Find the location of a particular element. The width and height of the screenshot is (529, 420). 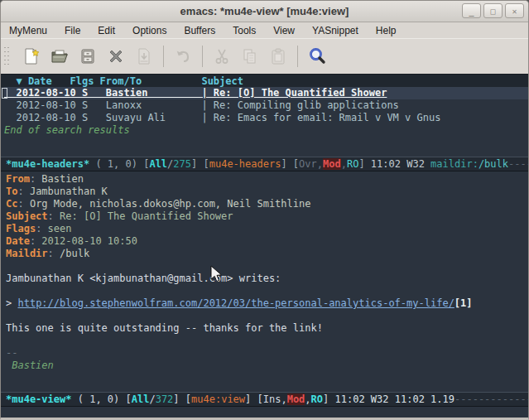

copy-button is located at coordinates (250, 56).